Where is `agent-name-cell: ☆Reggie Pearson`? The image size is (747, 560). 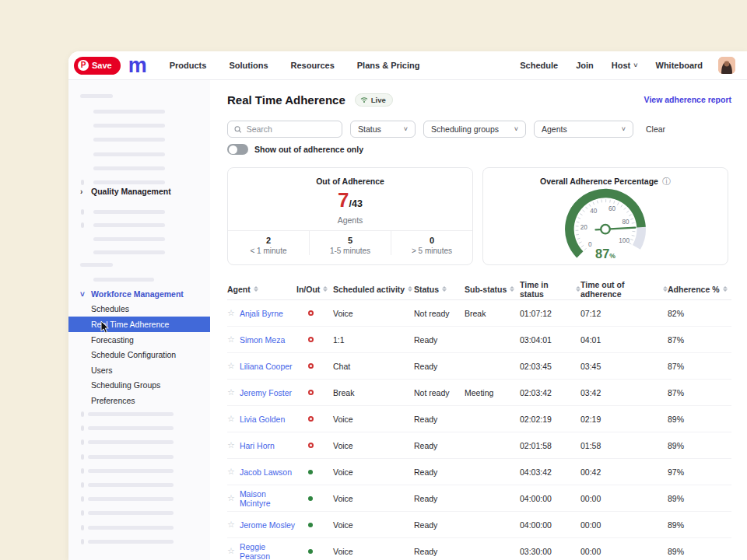 agent-name-cell: ☆Reggie Pearson is located at coordinates (261, 551).